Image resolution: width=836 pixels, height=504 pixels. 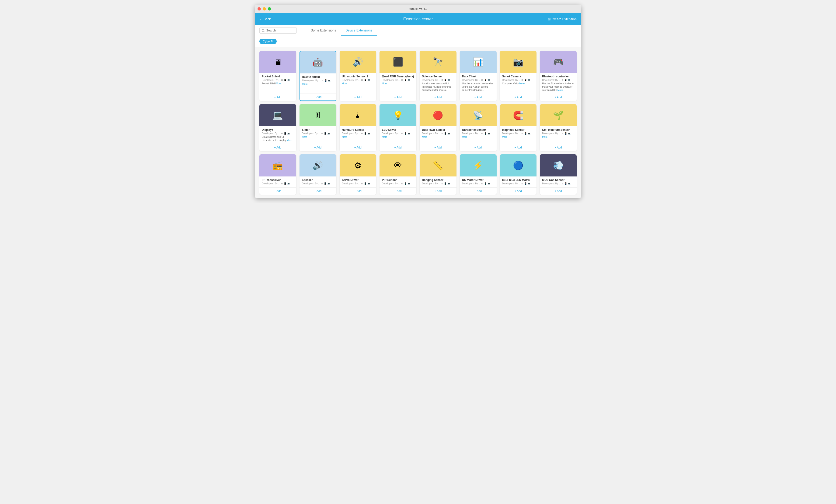 I want to click on extension-card: 💨MO2 Gas SensorDevelopers: By ... 🖥 📱 💻+…, so click(x=558, y=174).